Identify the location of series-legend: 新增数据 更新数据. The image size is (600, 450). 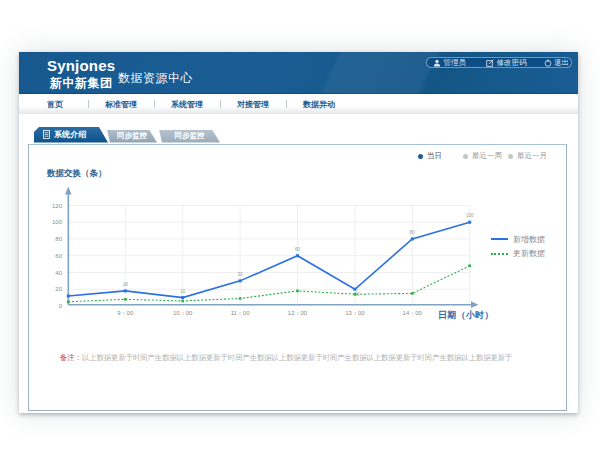
(518, 248).